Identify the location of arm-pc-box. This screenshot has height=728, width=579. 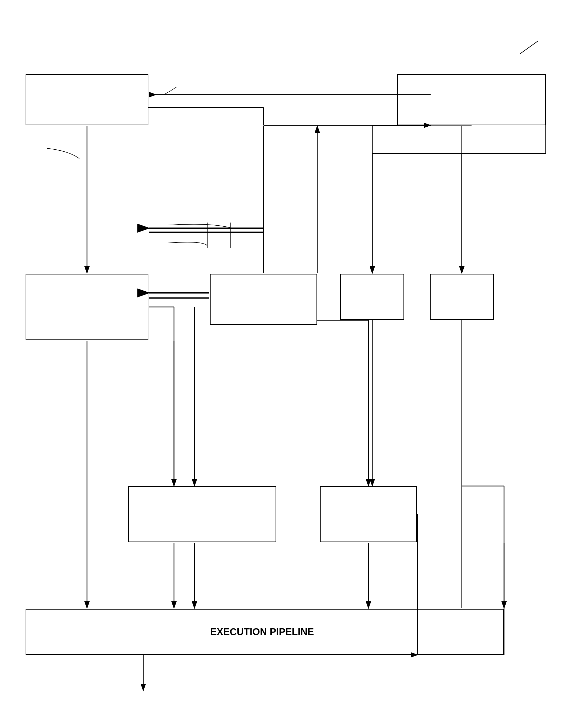
(372, 297).